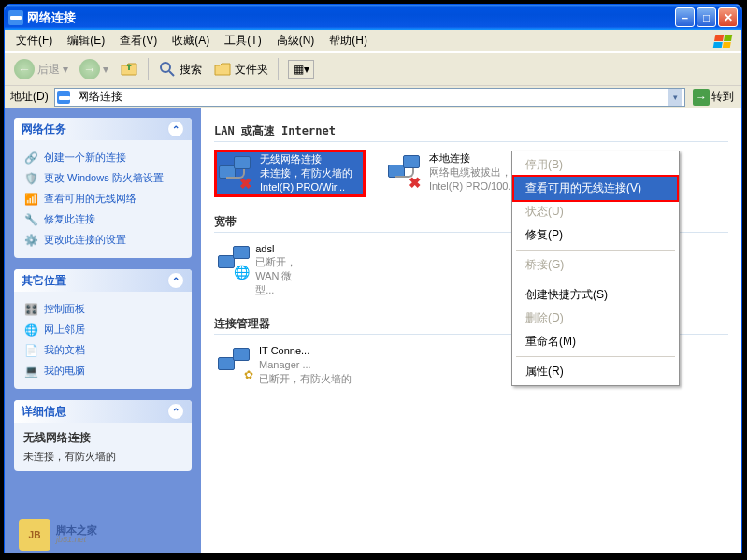 The image size is (747, 560). Describe the element at coordinates (373, 17) in the screenshot. I see `titlebar: 网络连接 – □ ✕` at that location.